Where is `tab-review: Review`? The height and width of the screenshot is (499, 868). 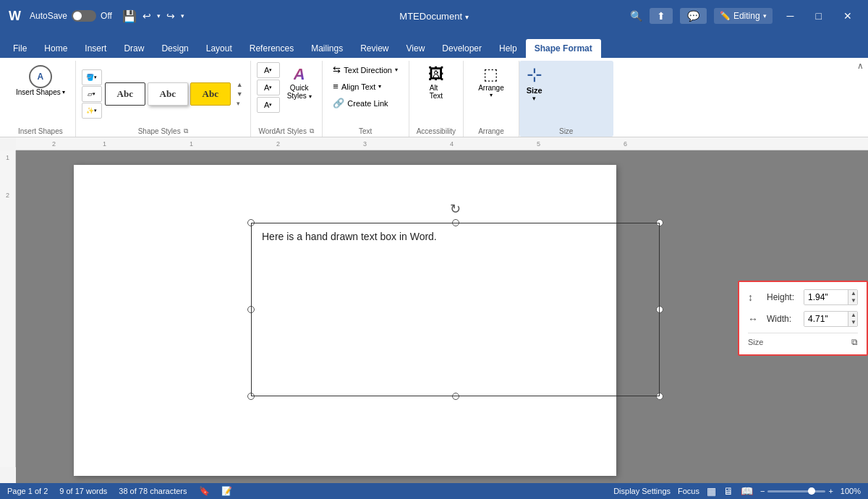
tab-review: Review is located at coordinates (375, 48).